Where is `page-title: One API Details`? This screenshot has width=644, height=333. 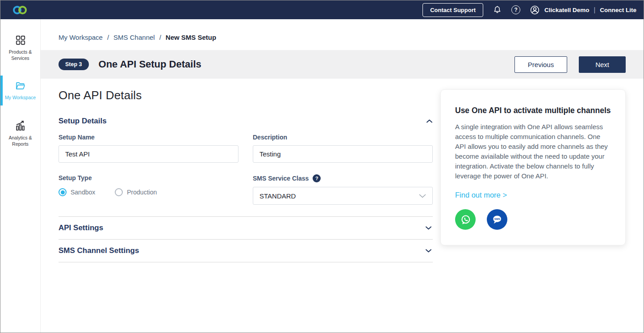
page-title: One API Details is located at coordinates (246, 96).